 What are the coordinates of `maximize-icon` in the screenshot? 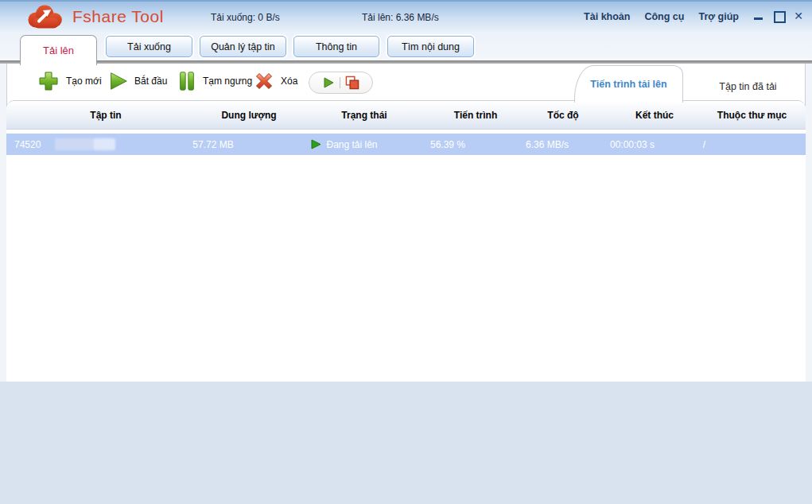 It's located at (779, 16).